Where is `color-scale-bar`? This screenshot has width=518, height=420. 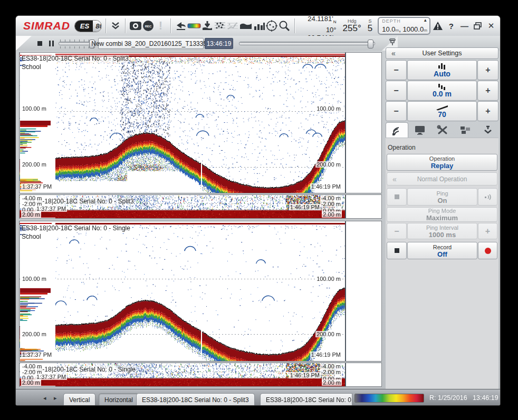
color-scale-bar is located at coordinates (389, 398).